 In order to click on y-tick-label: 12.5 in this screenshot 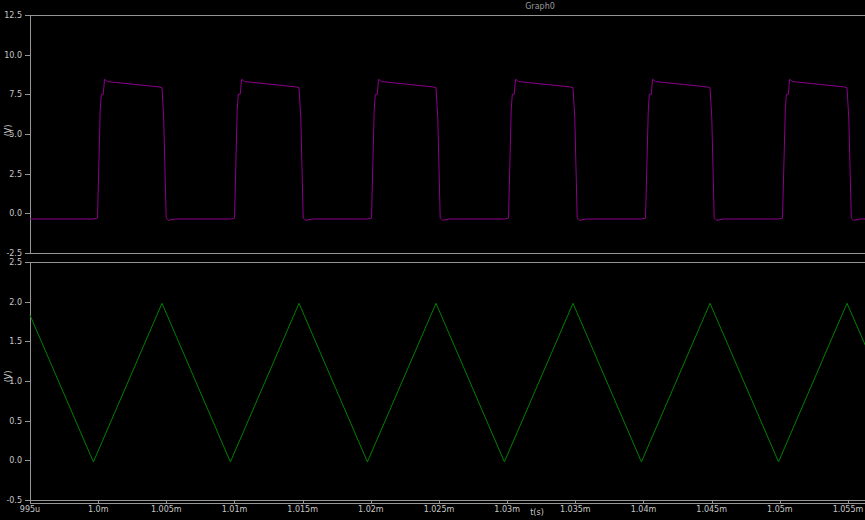, I will do `click(13, 16)`.